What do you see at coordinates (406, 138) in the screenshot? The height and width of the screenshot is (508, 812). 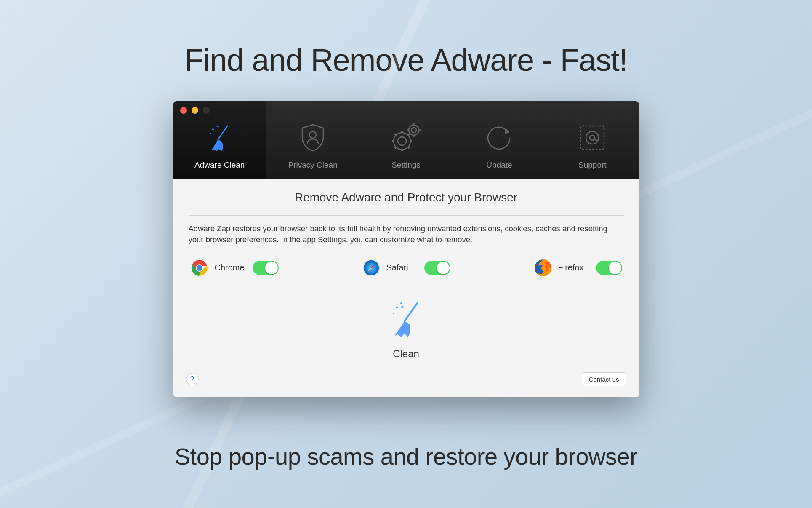 I see `gears-icon` at bounding box center [406, 138].